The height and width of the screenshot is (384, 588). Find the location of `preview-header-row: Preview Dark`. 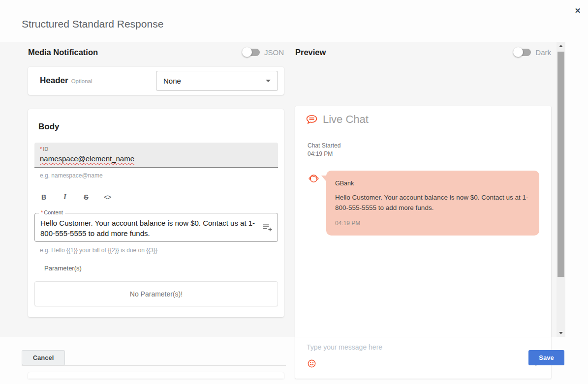

preview-header-row: Preview Dark is located at coordinates (423, 52).